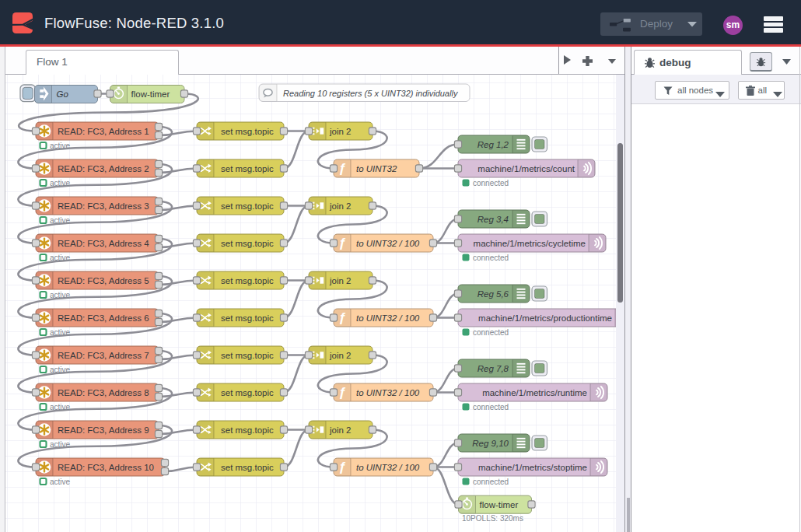 This screenshot has height=532, width=801. I want to click on svg-text:machine/1/metrics/productionti: machine/1/metrics/productiontime, so click(545, 318).